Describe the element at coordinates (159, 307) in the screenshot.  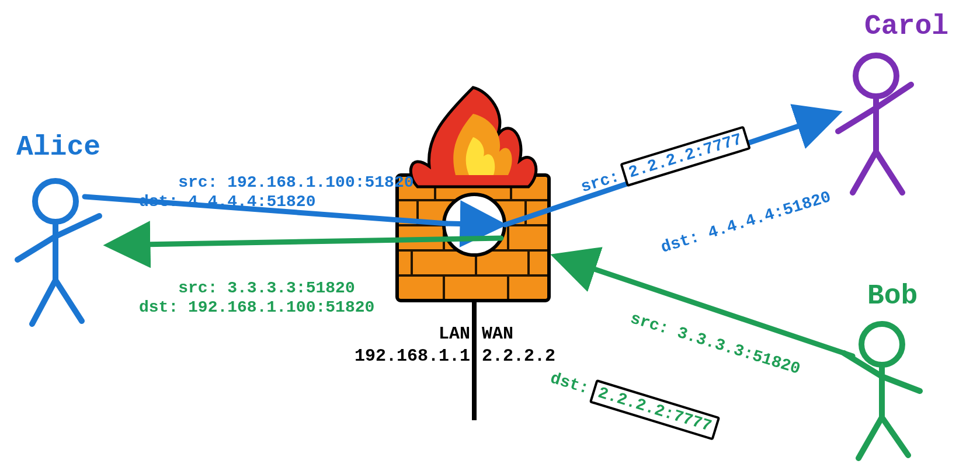
I see `alice-in-dst-label: dst:` at that location.